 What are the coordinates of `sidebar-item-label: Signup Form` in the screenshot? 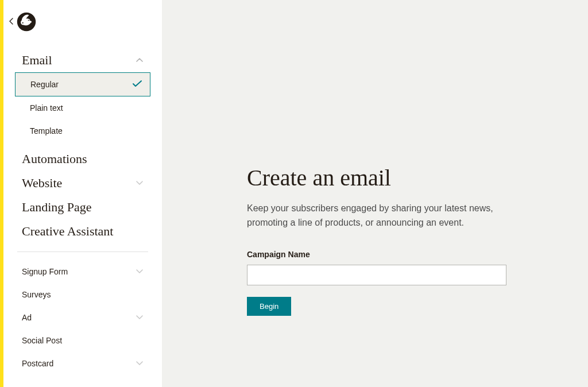 It's located at (45, 272).